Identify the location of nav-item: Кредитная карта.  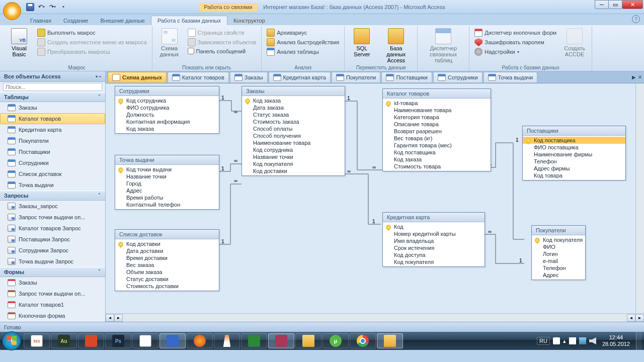
(52, 130).